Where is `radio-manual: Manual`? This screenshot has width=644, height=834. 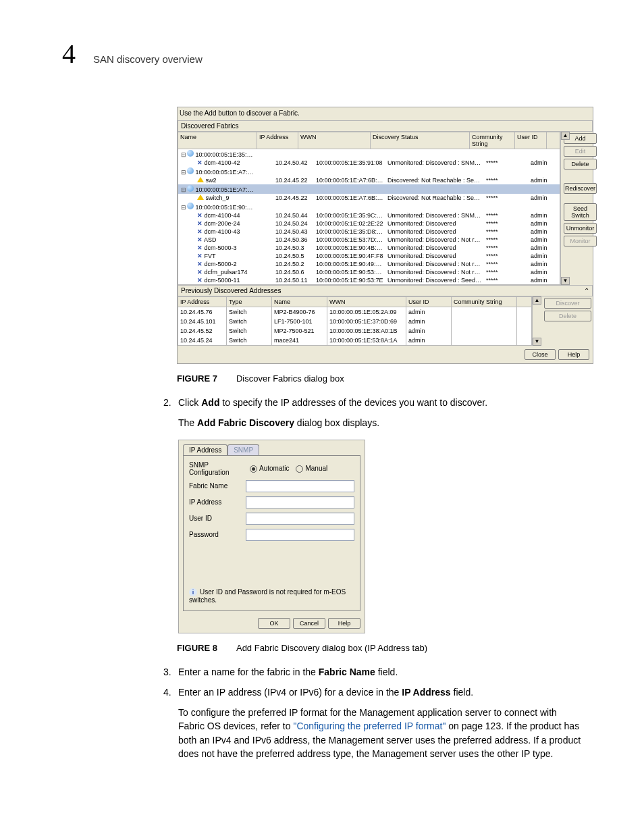 radio-manual: Manual is located at coordinates (312, 469).